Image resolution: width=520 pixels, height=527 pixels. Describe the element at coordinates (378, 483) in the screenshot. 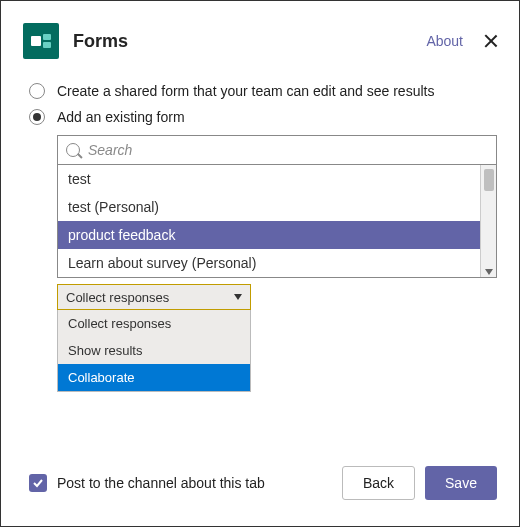

I see `button-label: Back` at that location.